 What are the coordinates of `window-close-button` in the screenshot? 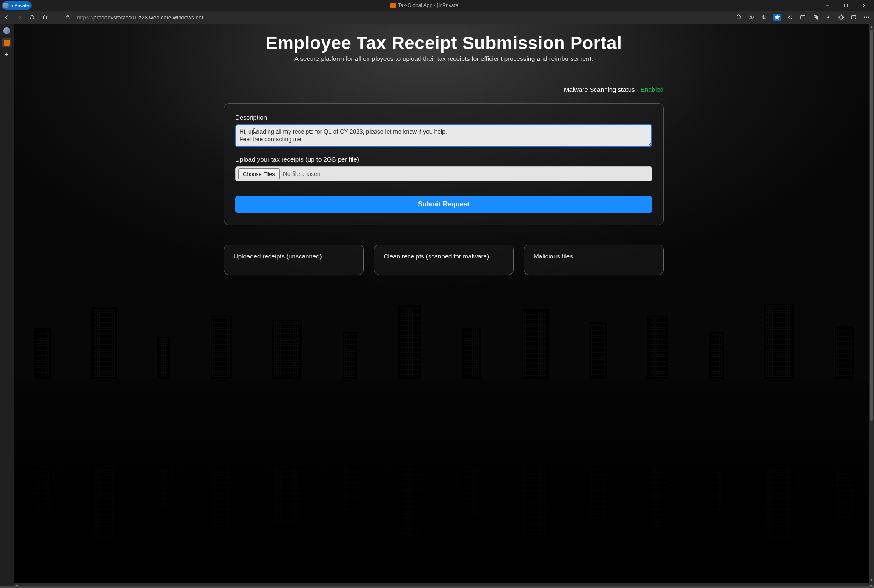 It's located at (865, 5).